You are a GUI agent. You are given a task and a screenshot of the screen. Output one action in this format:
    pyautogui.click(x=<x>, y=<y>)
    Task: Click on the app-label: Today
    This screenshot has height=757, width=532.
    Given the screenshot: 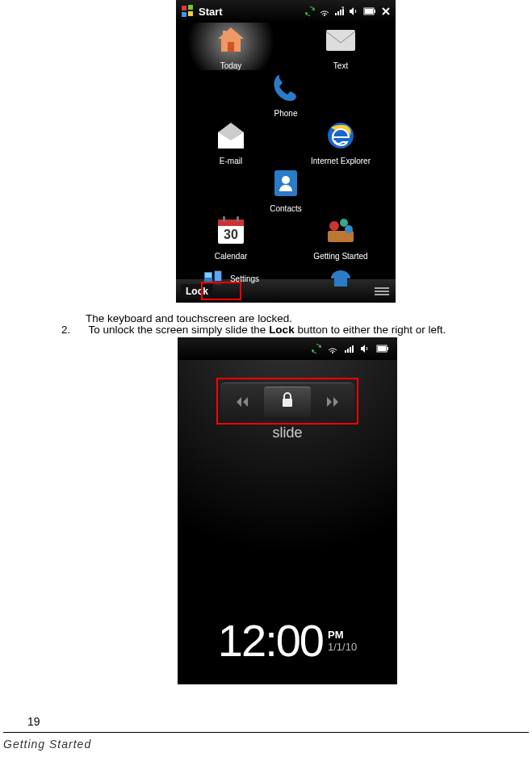 What is the action you would take?
    pyautogui.click(x=231, y=66)
    